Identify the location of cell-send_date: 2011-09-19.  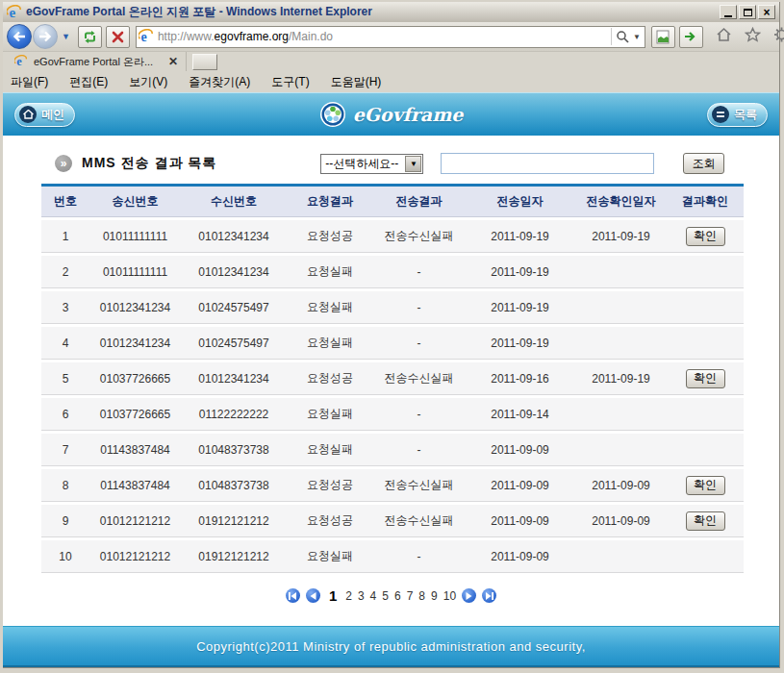
(519, 272).